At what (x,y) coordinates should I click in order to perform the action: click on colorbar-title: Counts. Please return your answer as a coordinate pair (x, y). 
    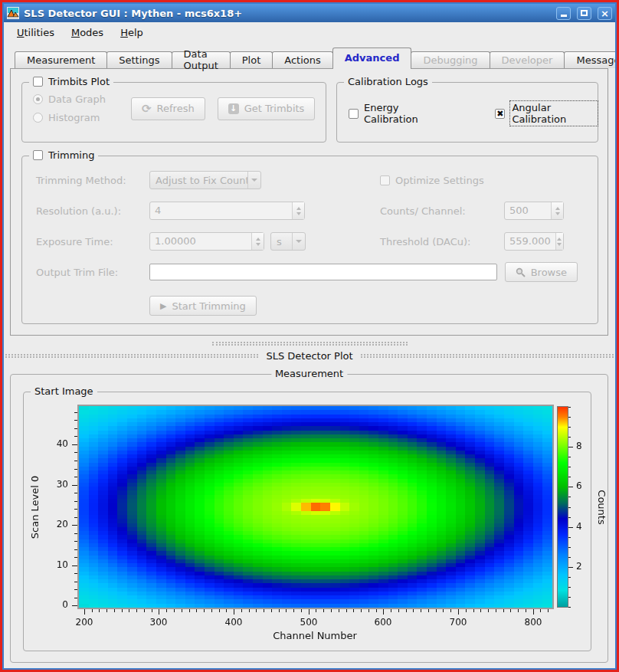
    Looking at the image, I should click on (602, 507).